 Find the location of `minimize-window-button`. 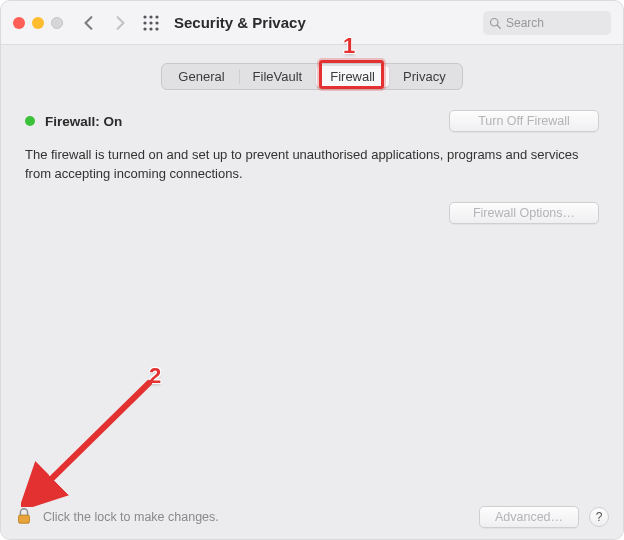

minimize-window-button is located at coordinates (38, 23).